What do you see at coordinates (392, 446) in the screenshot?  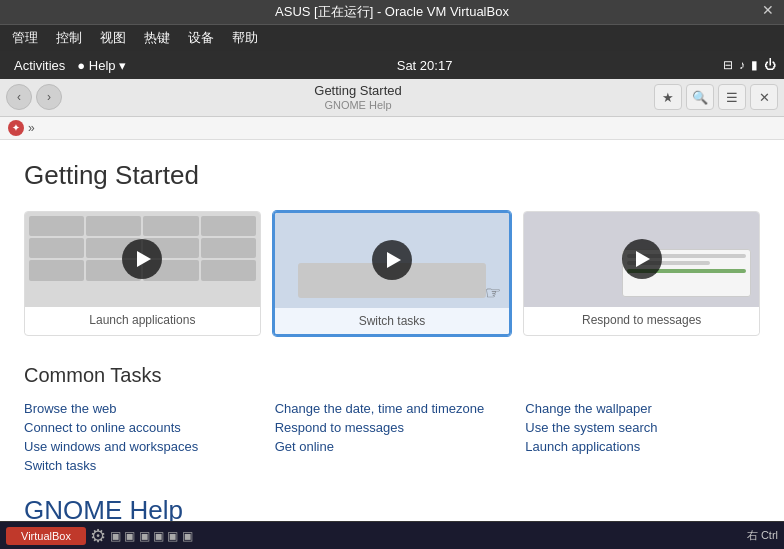 I see `link-get-online: Get online` at bounding box center [392, 446].